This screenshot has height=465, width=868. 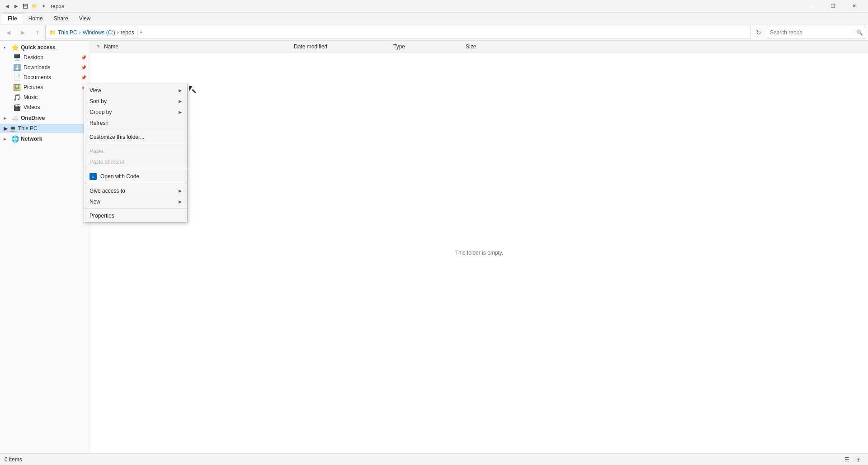 I want to click on status-bar: 0 items ☰ ⊞, so click(x=434, y=459).